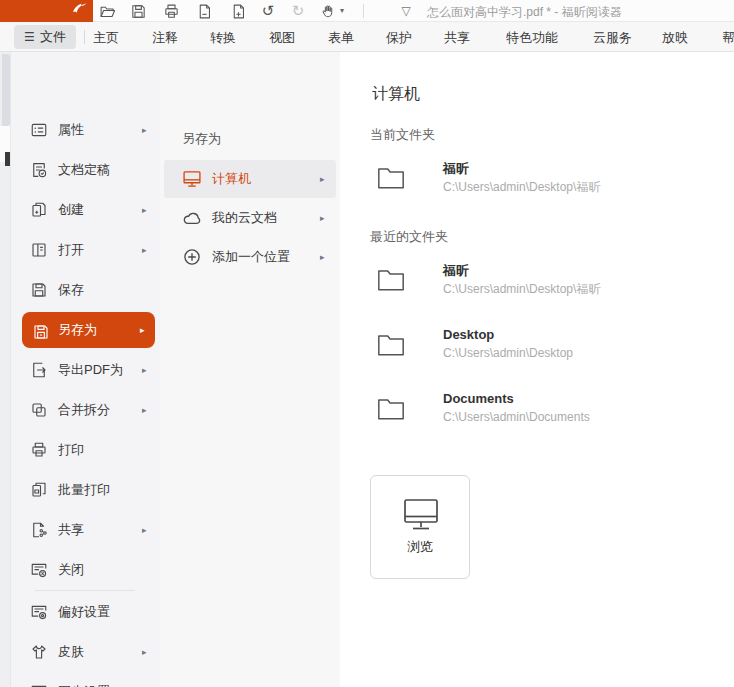 The image size is (734, 687). What do you see at coordinates (532, 38) in the screenshot?
I see `tab-features: 特色功能` at bounding box center [532, 38].